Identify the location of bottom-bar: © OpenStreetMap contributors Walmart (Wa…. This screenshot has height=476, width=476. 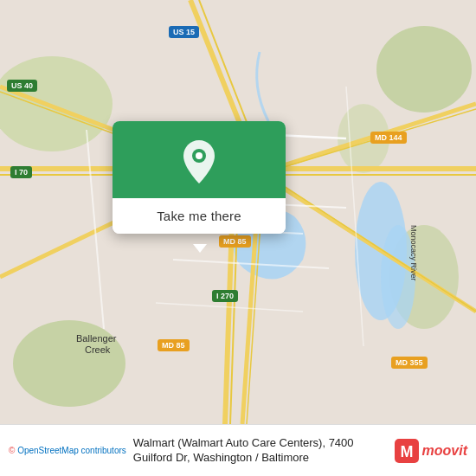
(238, 450).